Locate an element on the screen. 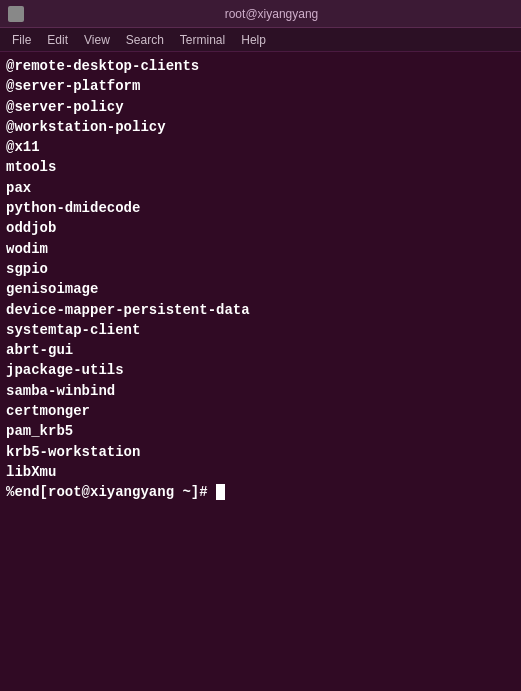 The width and height of the screenshot is (521, 691). terminal-line: libXmu is located at coordinates (260, 472).